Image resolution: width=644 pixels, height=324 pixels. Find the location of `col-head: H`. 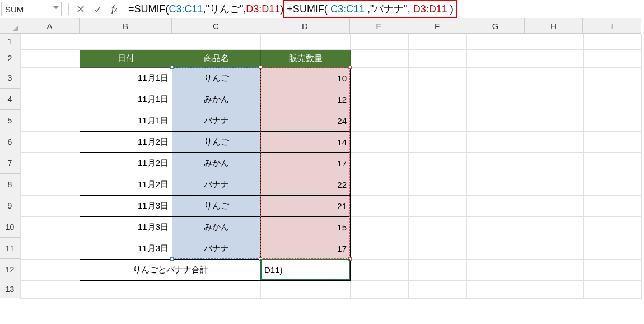

col-head: H is located at coordinates (554, 26).